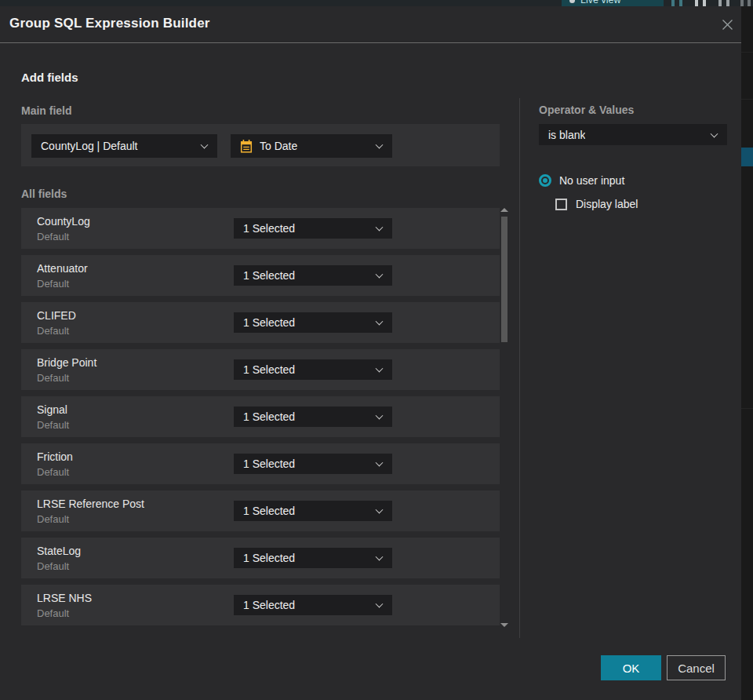 The width and height of the screenshot is (753, 700). Describe the element at coordinates (67, 363) in the screenshot. I see `field-name: Bridge Point` at that location.